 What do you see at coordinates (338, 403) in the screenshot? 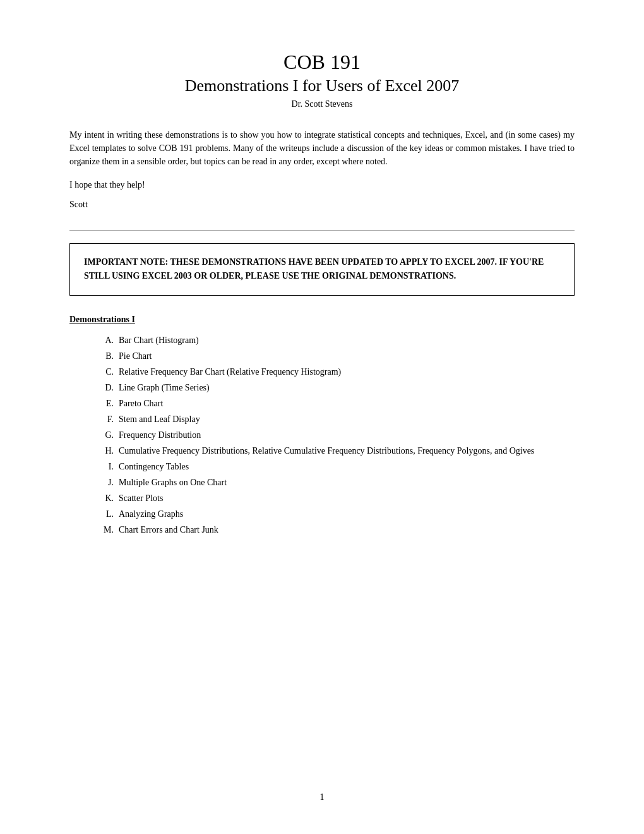
I see `list-item: E.Pareto Chart` at bounding box center [338, 403].